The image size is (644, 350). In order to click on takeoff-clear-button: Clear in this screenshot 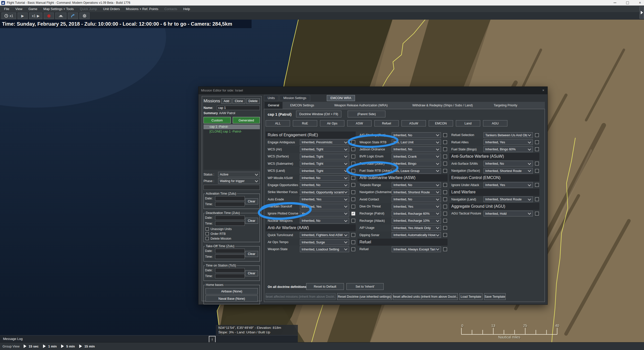, I will do `click(252, 254)`.